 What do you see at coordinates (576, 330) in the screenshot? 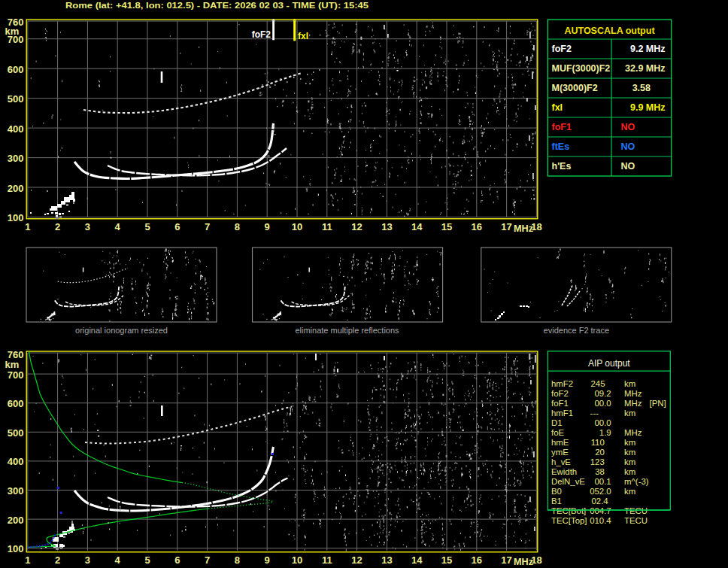
I see `svg-text: evidence F2 trace` at bounding box center [576, 330].